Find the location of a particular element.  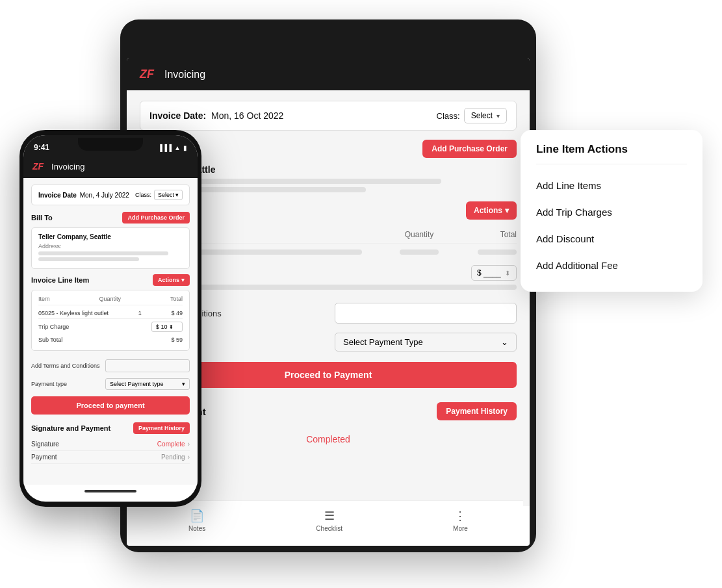

phone-home-indicator is located at coordinates (110, 491).